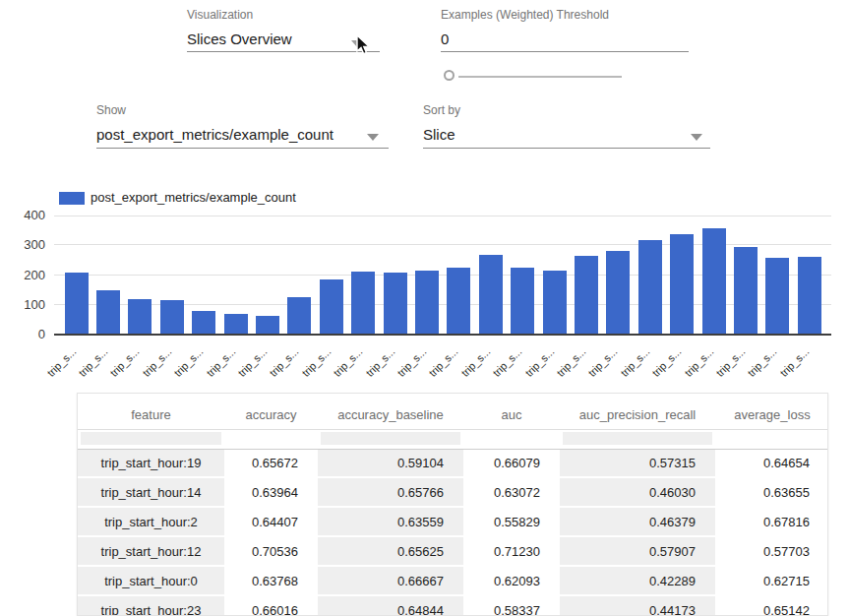 This screenshot has width=849, height=616. What do you see at coordinates (240, 39) in the screenshot?
I see `visualization-select-value: Slices Overview` at bounding box center [240, 39].